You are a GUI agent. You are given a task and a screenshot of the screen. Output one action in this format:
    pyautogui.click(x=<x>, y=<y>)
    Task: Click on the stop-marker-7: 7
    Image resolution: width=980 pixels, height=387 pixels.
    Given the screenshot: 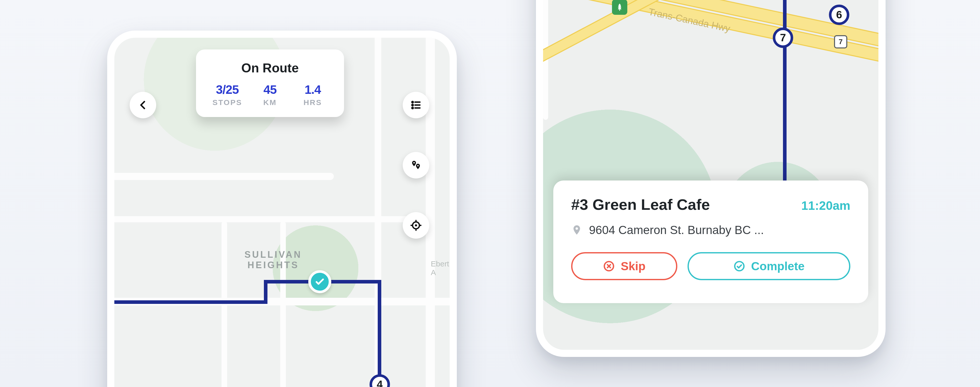 What is the action you would take?
    pyautogui.click(x=783, y=38)
    